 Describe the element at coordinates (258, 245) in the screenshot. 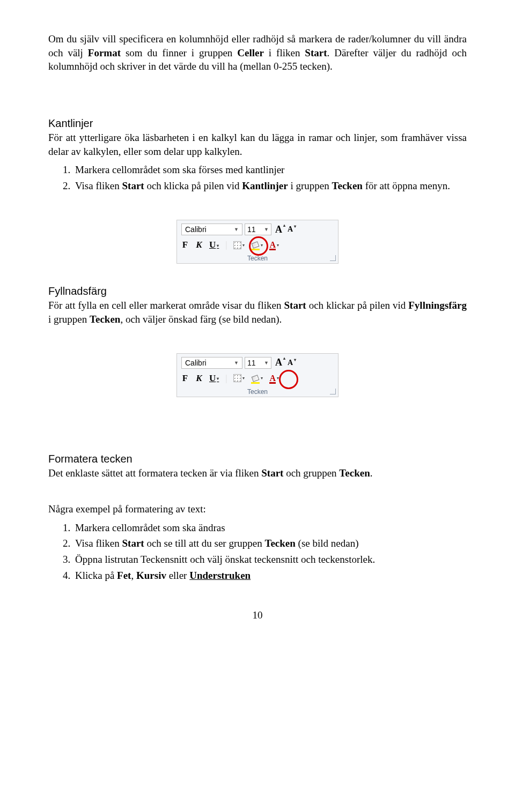

I see `ribbon-row-2: F K U▾ | ▾ ▾ A ▾` at that location.